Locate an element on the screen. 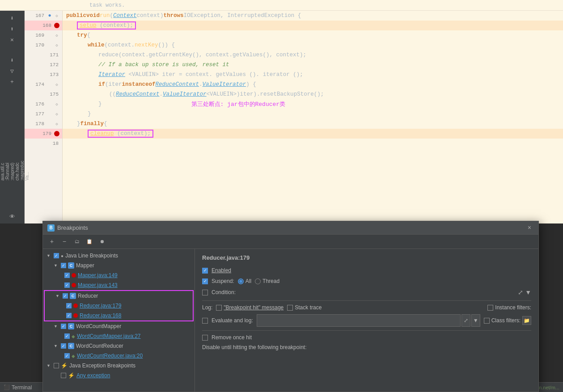 The width and height of the screenshot is (563, 392). diamond-177: ◇ is located at coordinates (56, 114).